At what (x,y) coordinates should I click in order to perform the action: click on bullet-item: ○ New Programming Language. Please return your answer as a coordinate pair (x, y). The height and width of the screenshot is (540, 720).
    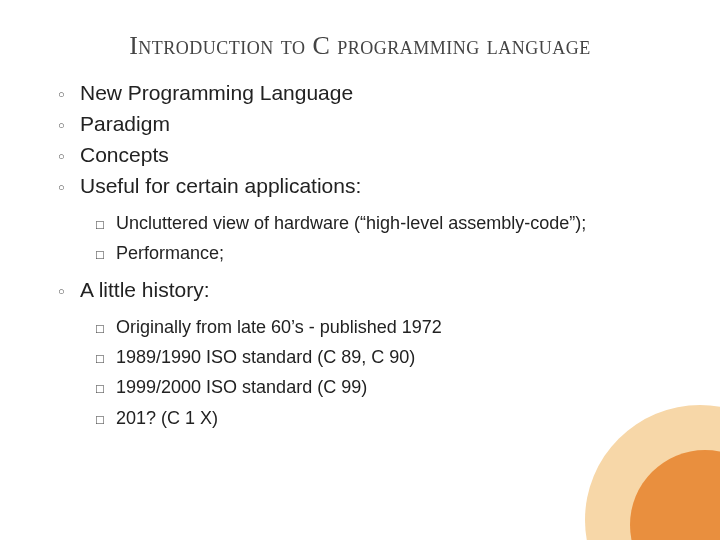
    Looking at the image, I should click on (364, 93).